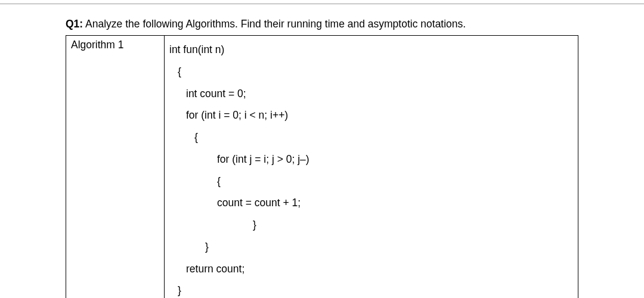 This screenshot has width=644, height=298. What do you see at coordinates (371, 203) in the screenshot?
I see `code-line: count = count + 1;` at bounding box center [371, 203].